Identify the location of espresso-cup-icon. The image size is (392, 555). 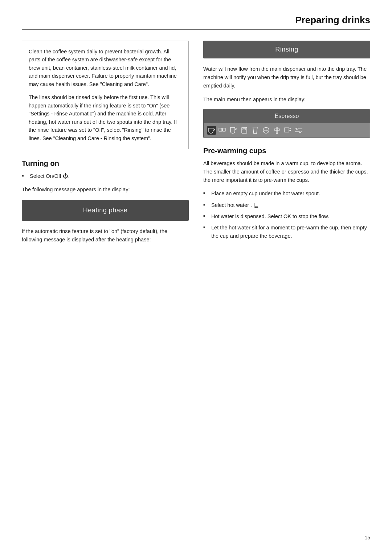
(212, 130).